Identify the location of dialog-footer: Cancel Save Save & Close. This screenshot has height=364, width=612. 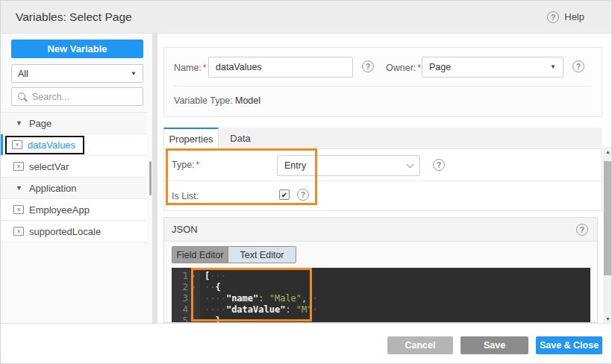
(306, 343).